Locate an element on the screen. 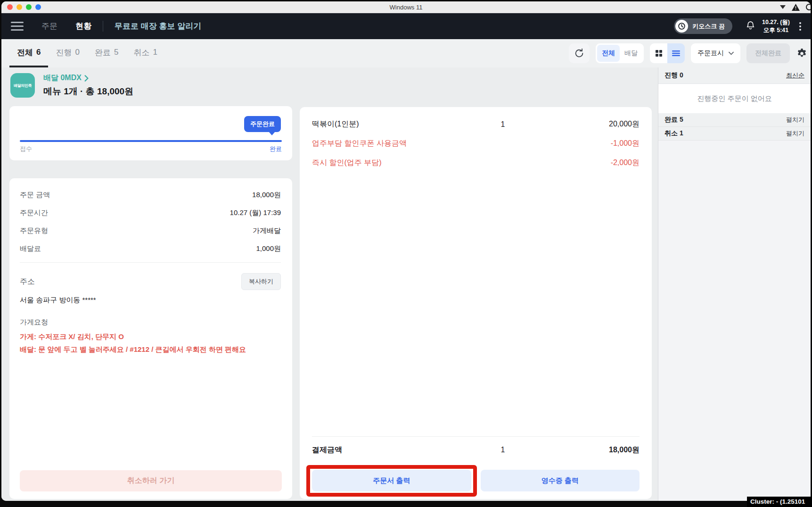 The image size is (812, 507). tab-count: 6 is located at coordinates (39, 52).